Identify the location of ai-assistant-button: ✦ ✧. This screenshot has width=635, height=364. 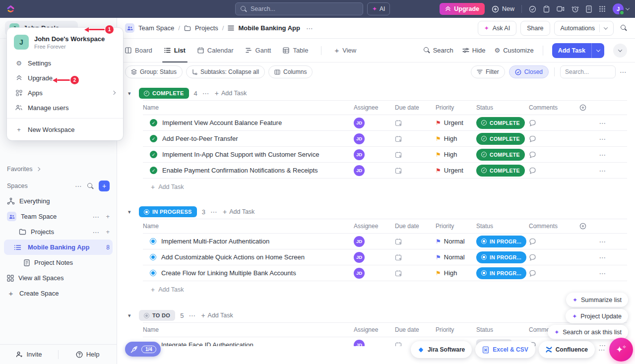
(621, 350).